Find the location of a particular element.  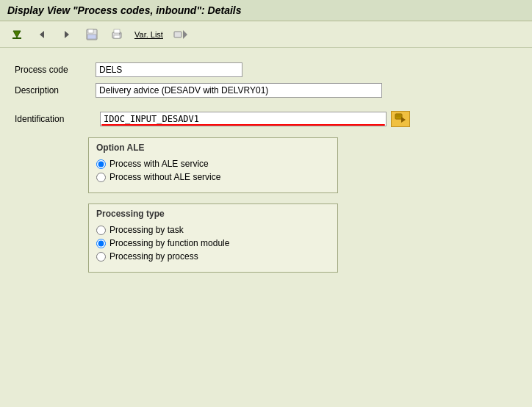

identification-lookup-button is located at coordinates (400, 119).